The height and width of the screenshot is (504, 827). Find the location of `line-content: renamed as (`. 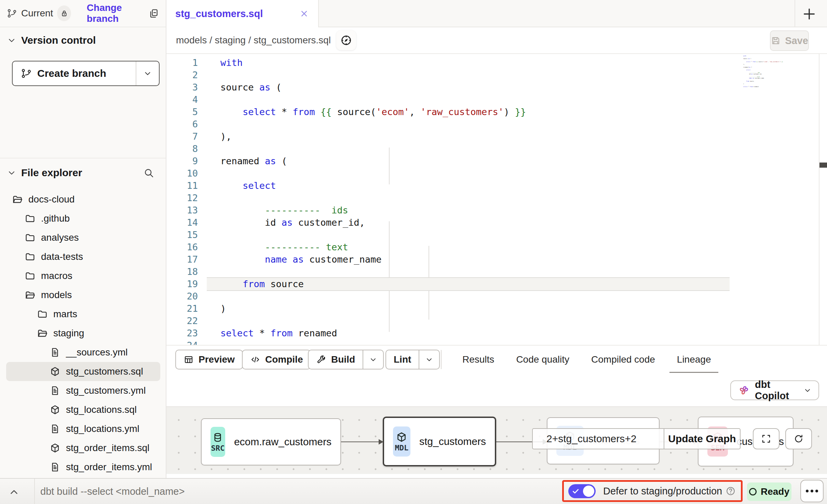

line-content: renamed as ( is located at coordinates (247, 161).